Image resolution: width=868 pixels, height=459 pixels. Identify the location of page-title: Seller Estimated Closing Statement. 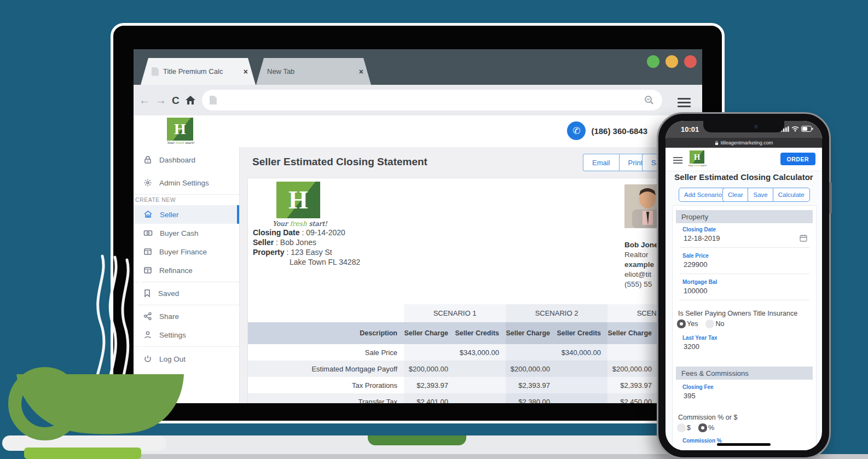
(340, 162).